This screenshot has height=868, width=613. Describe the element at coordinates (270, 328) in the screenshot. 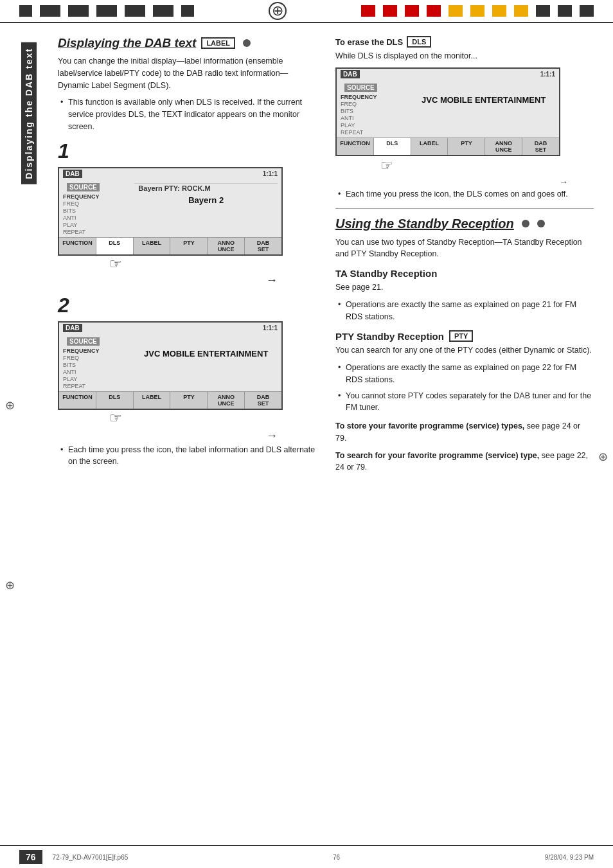

I see `screen-time-2: 1:1:1` at that location.